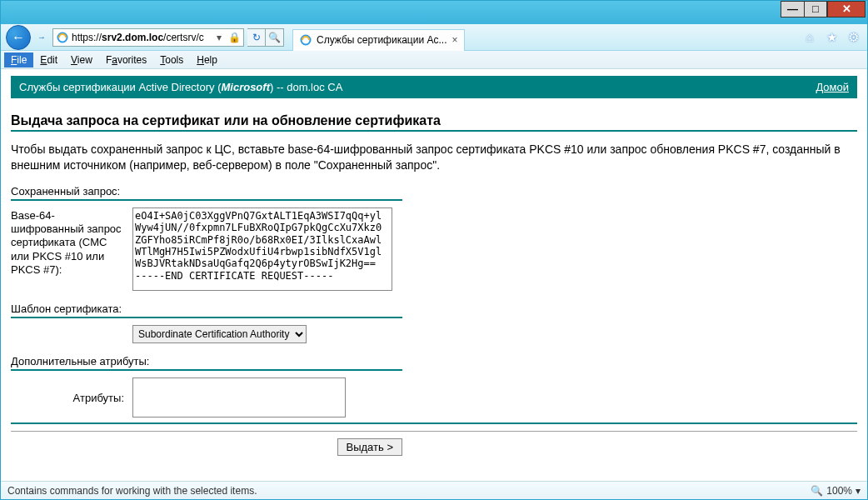 This screenshot has height=500, width=868. What do you see at coordinates (148, 38) in the screenshot?
I see `address-bar: https://srv2.dom.loc/certsrv/c ▾ 🔒` at bounding box center [148, 38].